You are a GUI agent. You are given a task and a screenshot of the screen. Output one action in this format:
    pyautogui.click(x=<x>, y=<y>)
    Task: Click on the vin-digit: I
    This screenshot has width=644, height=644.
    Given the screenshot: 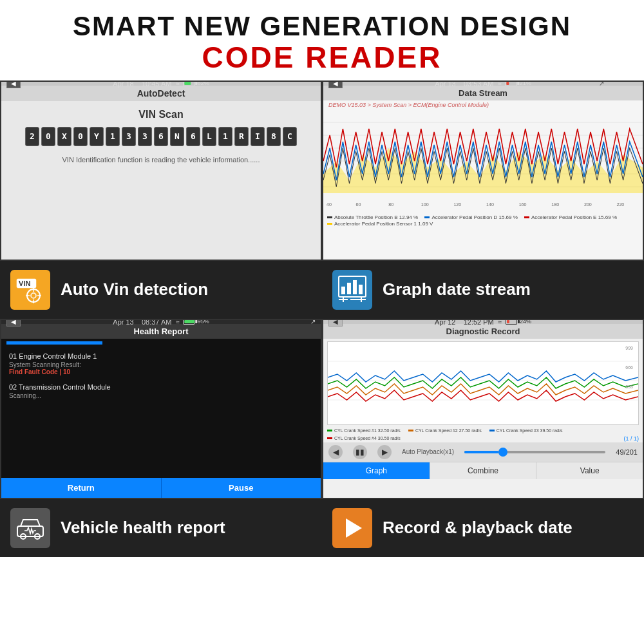 What is the action you would take?
    pyautogui.click(x=258, y=137)
    